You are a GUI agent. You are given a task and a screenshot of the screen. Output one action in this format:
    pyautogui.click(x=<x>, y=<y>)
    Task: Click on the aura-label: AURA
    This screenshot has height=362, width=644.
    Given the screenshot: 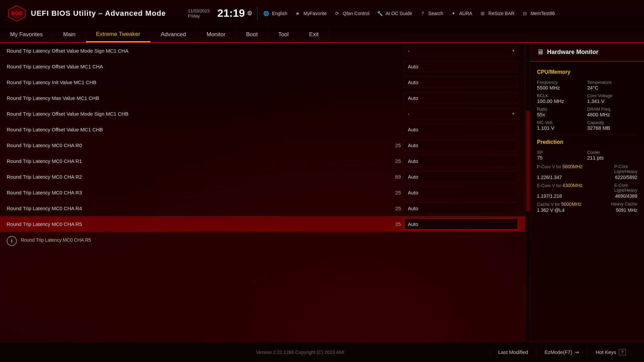 What is the action you would take?
    pyautogui.click(x=466, y=13)
    